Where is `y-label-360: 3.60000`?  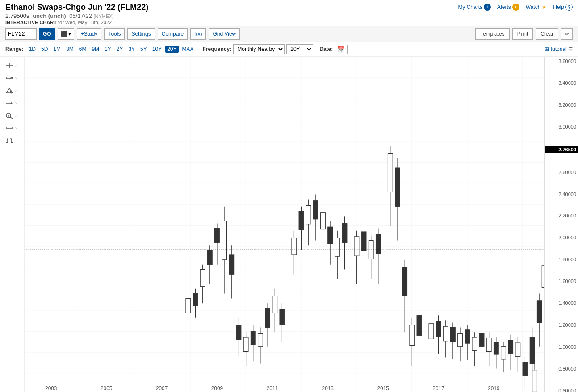 y-label-360: 3.60000 is located at coordinates (561, 61).